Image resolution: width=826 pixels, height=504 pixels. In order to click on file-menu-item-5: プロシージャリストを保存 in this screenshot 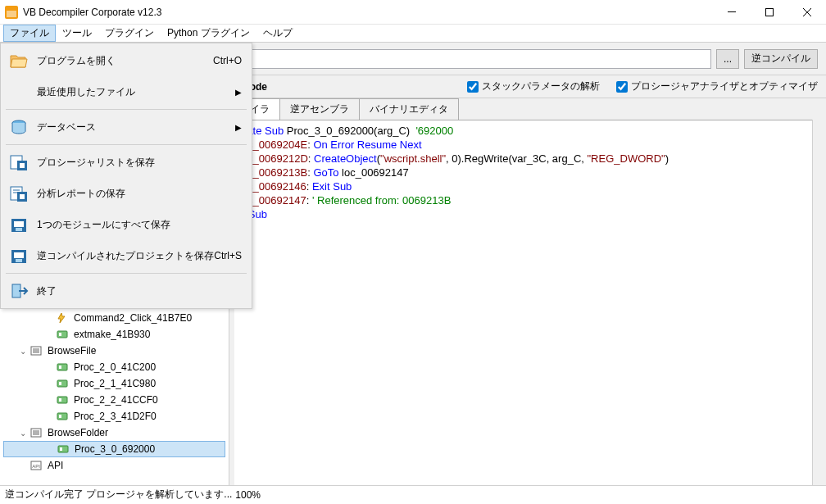, I will do `click(126, 162)`.